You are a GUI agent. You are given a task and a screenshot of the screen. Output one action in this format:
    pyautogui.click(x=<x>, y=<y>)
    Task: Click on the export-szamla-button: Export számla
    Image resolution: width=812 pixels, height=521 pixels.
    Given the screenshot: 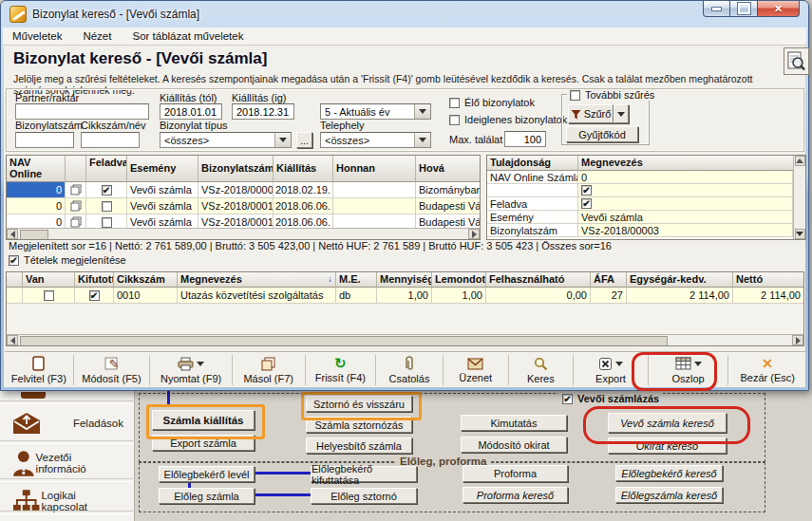 What is the action you would take?
    pyautogui.click(x=203, y=442)
    